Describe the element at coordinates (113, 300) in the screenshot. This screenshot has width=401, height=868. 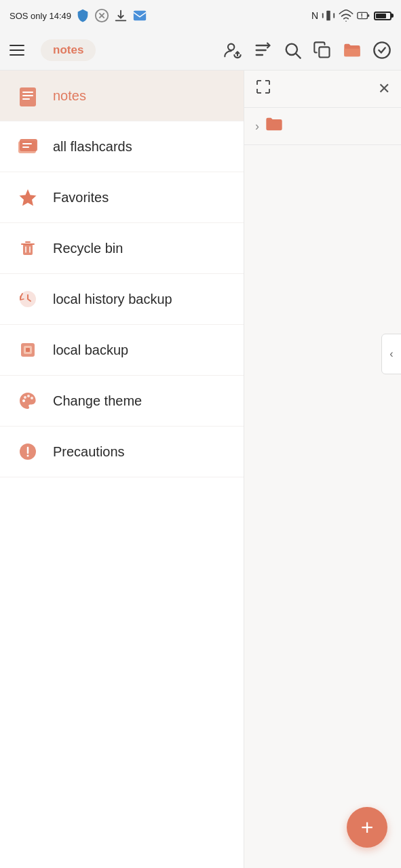
I see `sidebar-item-history-backup-label: local history backup` at that location.